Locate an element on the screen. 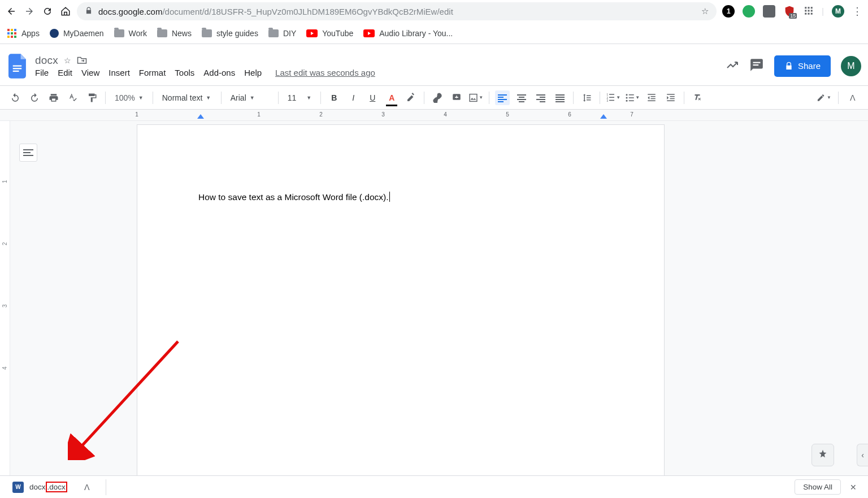  ext-gray-icon is located at coordinates (769, 11).